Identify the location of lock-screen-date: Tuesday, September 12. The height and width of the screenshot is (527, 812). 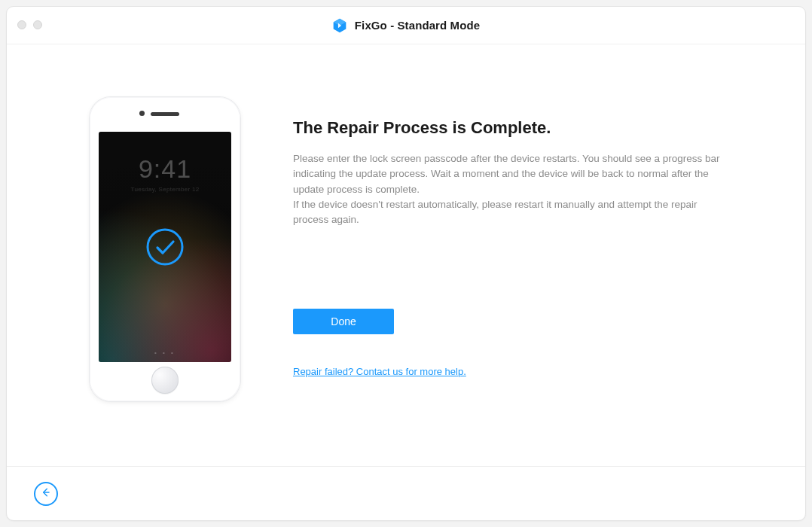
(165, 190).